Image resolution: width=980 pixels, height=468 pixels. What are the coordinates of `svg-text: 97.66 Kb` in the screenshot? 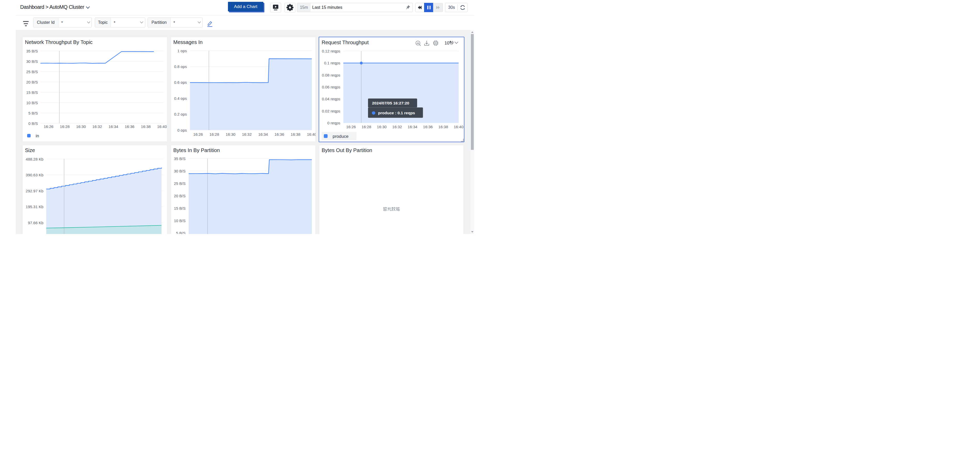 It's located at (36, 223).